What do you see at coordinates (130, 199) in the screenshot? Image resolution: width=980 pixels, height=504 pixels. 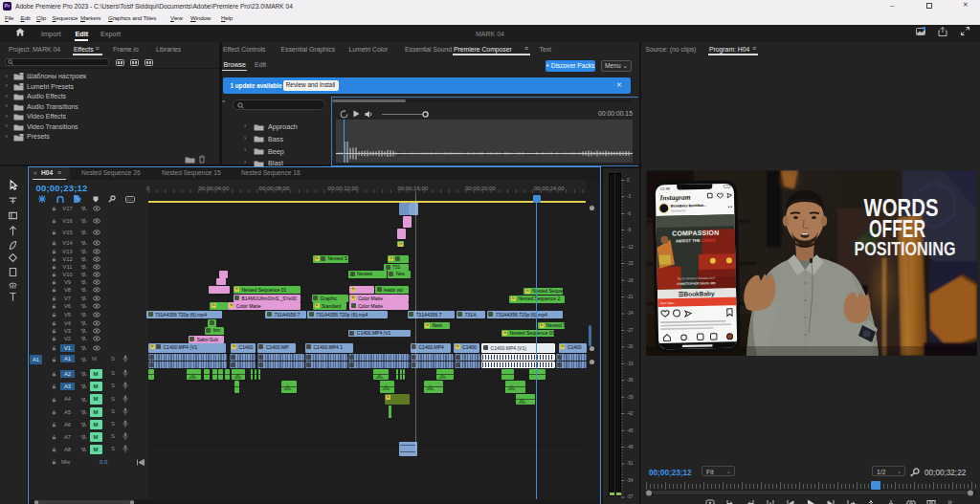 I see `svg-text: CC` at bounding box center [130, 199].